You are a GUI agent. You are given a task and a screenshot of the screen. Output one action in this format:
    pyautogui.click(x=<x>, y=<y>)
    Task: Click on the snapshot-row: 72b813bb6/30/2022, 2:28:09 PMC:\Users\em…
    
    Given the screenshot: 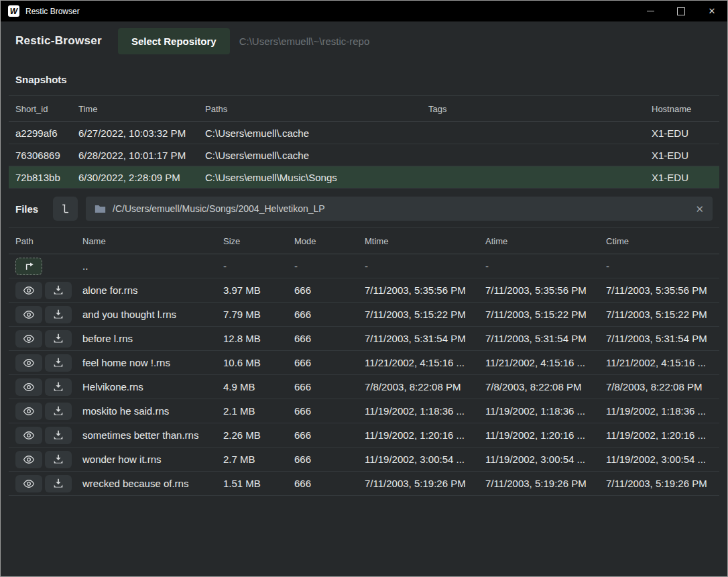 What is the action you would take?
    pyautogui.click(x=364, y=177)
    